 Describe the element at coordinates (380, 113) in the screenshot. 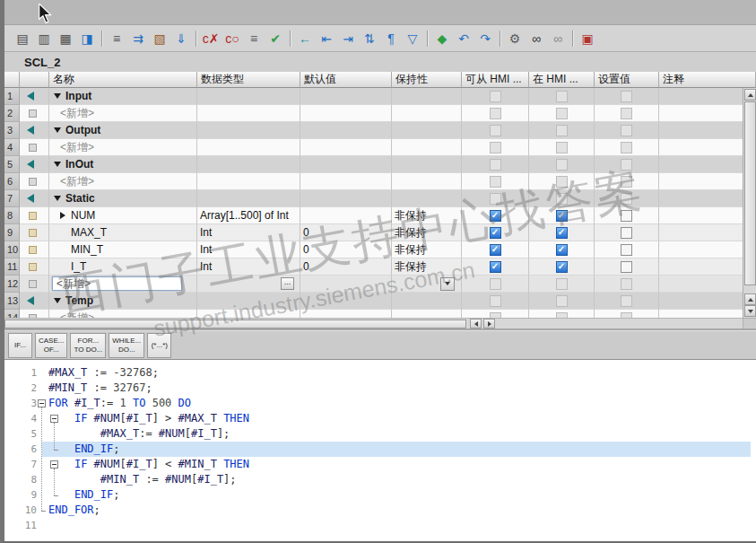

I see `interface-row: 2<新增>` at that location.